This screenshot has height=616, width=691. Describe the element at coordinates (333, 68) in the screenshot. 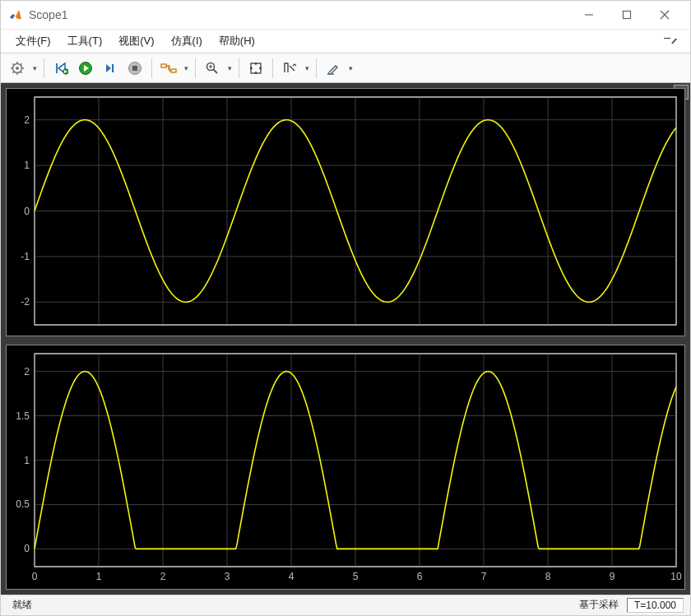

I see `highlight-button` at that location.